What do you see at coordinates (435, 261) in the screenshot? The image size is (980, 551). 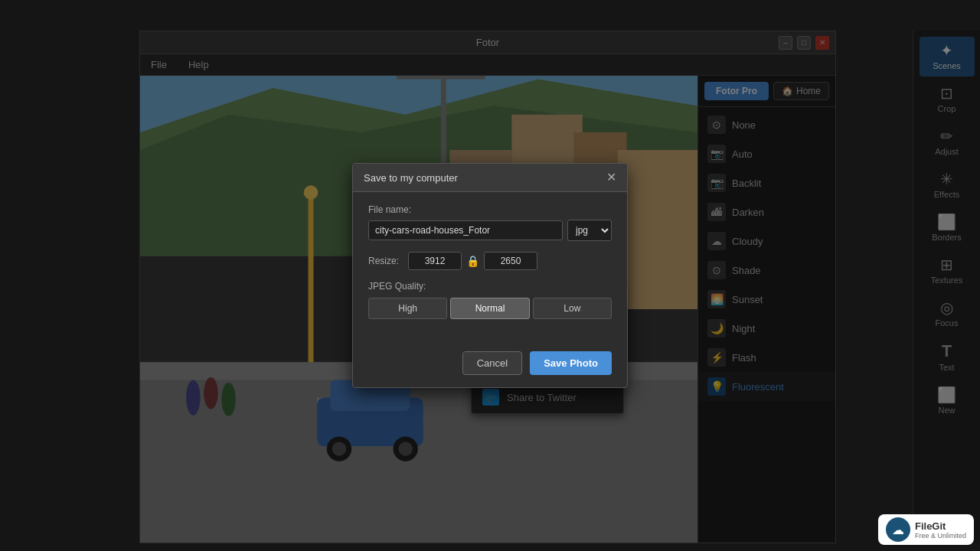 I see `width-input` at bounding box center [435, 261].